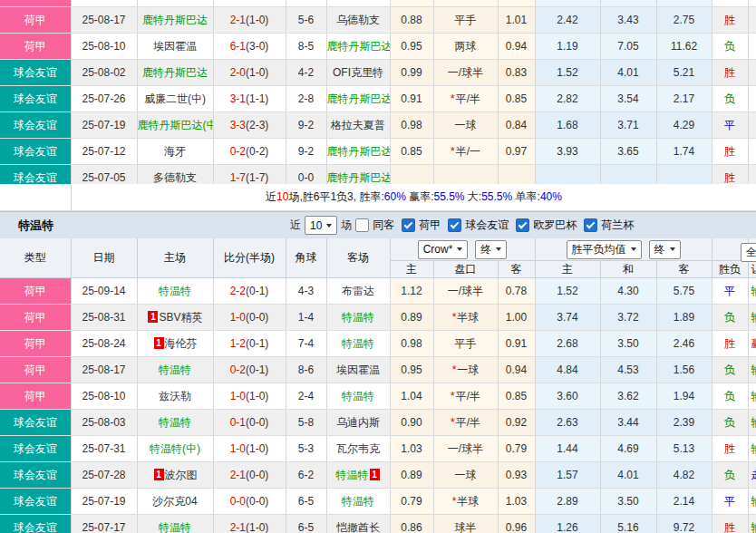 This screenshot has height=533, width=756. Describe the element at coordinates (383, 225) in the screenshot. I see `same-venue-label: 同客` at that location.